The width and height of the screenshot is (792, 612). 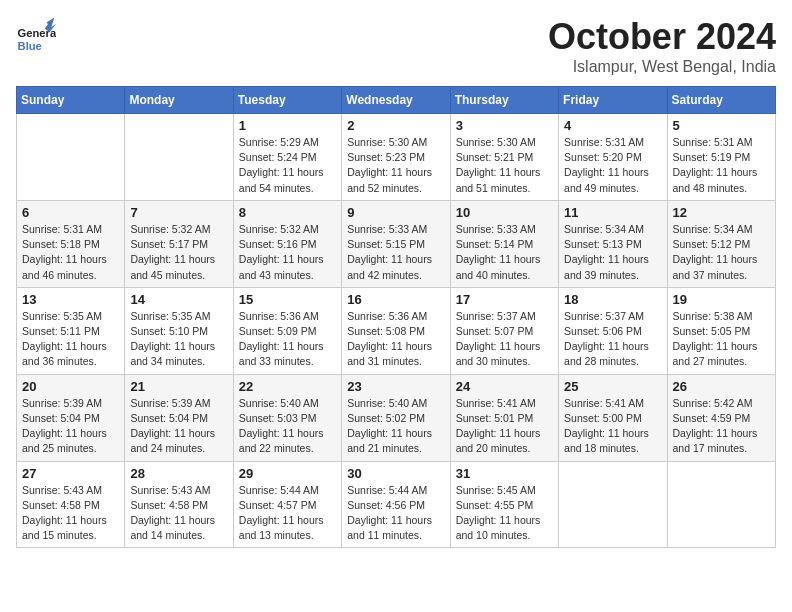 I want to click on day-number: 13, so click(x=70, y=300).